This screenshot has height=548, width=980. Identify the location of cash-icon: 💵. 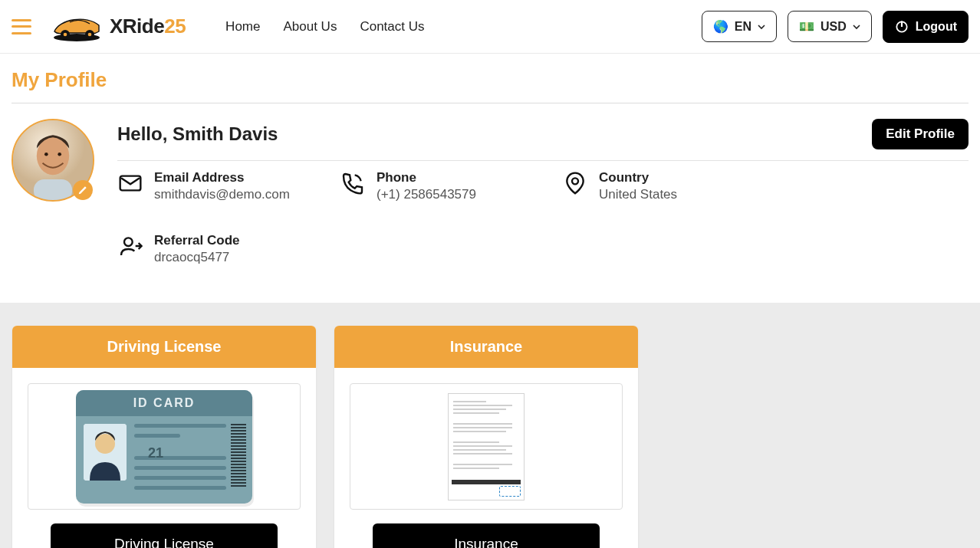
(807, 26).